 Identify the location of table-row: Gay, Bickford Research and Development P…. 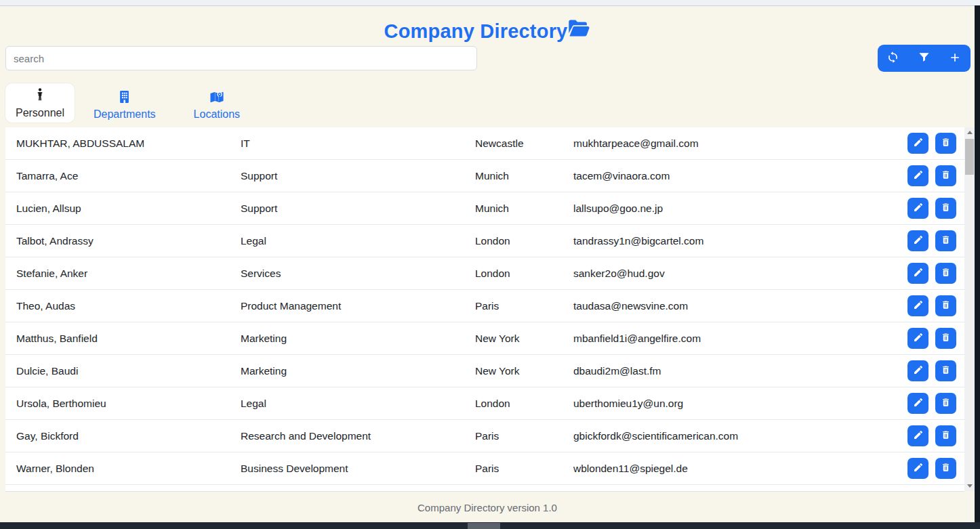
(485, 436).